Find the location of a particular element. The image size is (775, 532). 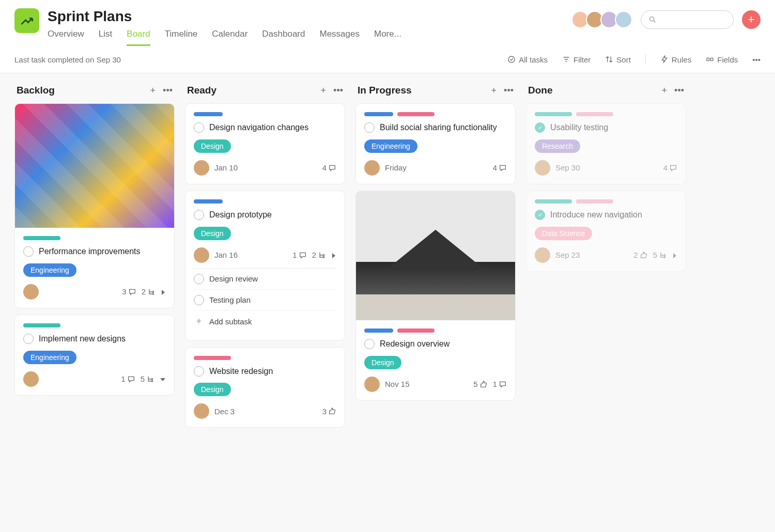

tabs: OverviewListBoardTimelineCalendarDashboa… is located at coordinates (307, 37).